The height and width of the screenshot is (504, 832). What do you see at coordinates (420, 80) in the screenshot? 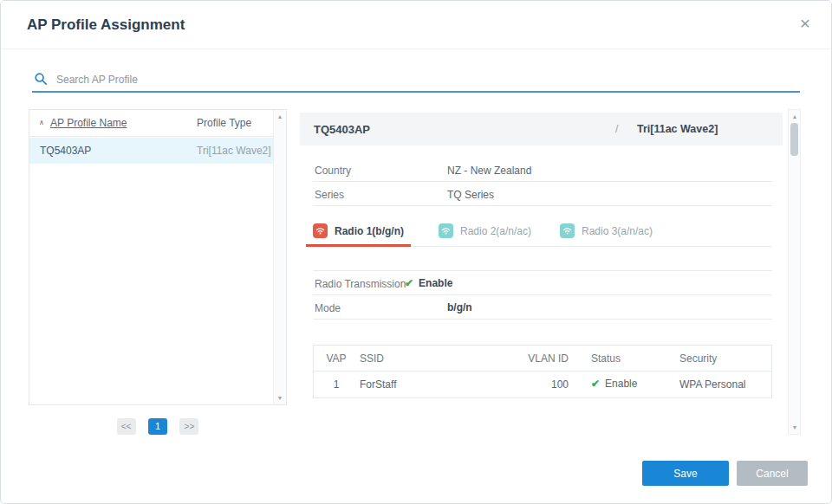
I see `search-input` at bounding box center [420, 80].